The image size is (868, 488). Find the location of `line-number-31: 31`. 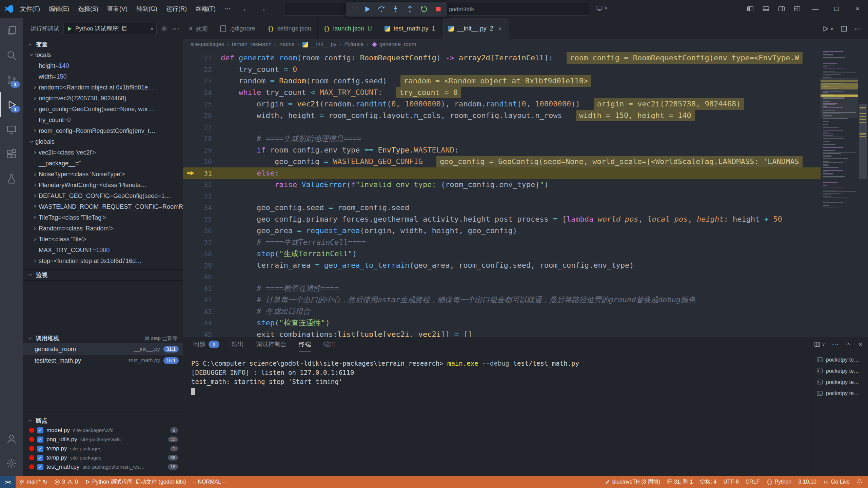

line-number-31: 31 is located at coordinates (202, 173).